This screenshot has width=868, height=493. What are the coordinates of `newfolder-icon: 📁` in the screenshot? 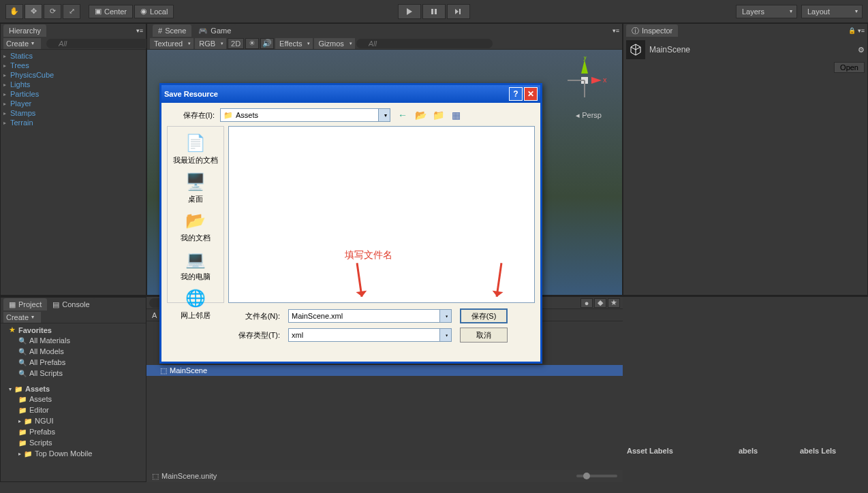 It's located at (438, 115).